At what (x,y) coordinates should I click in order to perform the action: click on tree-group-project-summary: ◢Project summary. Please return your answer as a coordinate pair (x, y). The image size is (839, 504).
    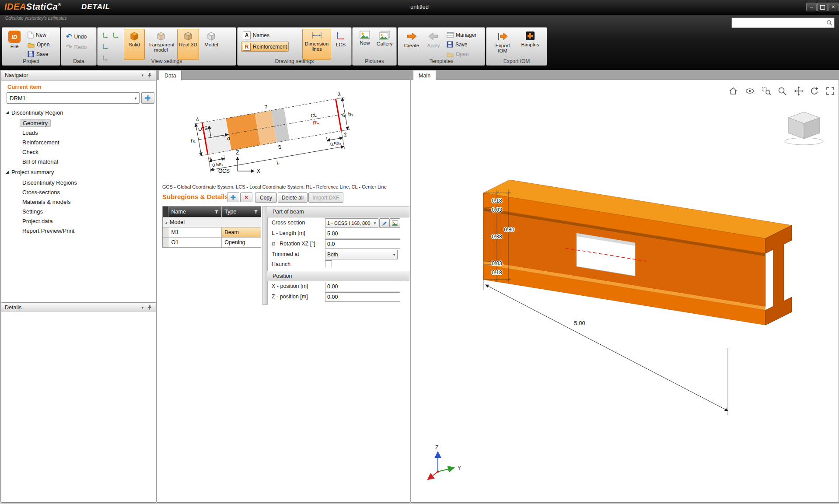
    Looking at the image, I should click on (30, 172).